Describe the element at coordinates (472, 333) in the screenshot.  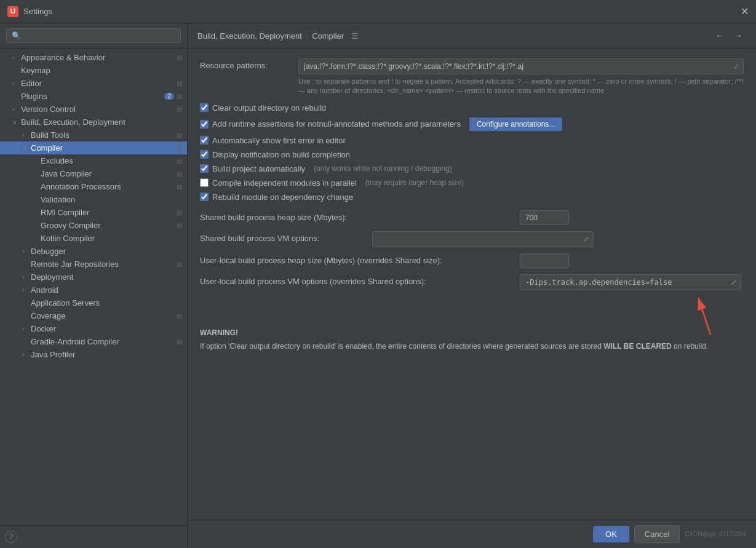
I see `warning-title: WARNING!` at that location.